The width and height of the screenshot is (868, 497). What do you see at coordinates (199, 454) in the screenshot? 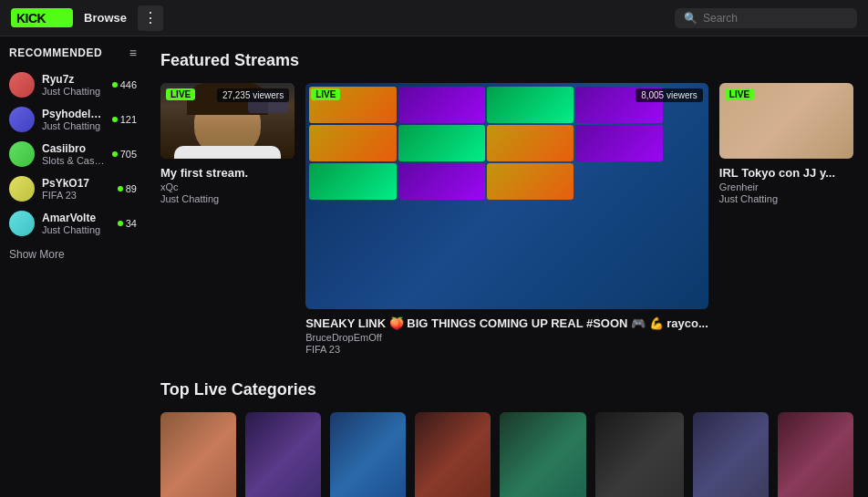
I see `category-just-chatting: Just Chatting 35,263 viewers` at bounding box center [199, 454].